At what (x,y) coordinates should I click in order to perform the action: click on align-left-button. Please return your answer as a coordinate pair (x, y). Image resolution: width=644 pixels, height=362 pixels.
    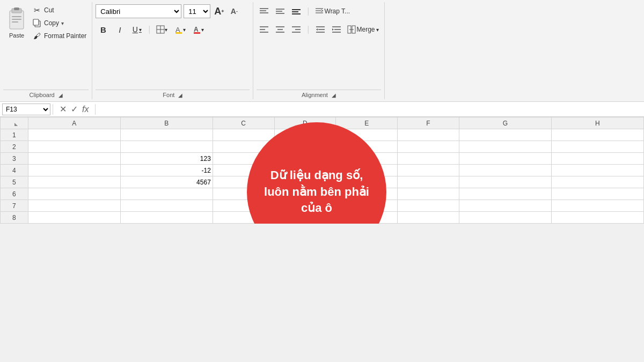
    Looking at the image, I should click on (264, 29).